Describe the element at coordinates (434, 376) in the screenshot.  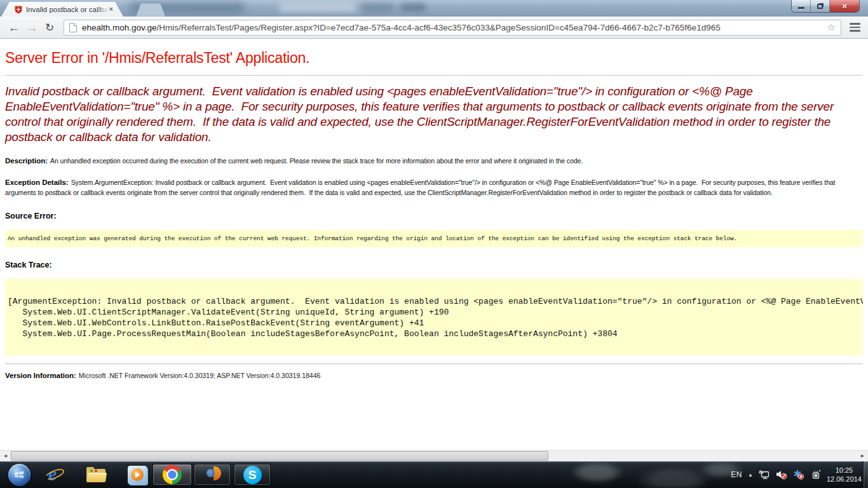
I see `version-row: Version Information:Microsoft .NET Frame…` at that location.